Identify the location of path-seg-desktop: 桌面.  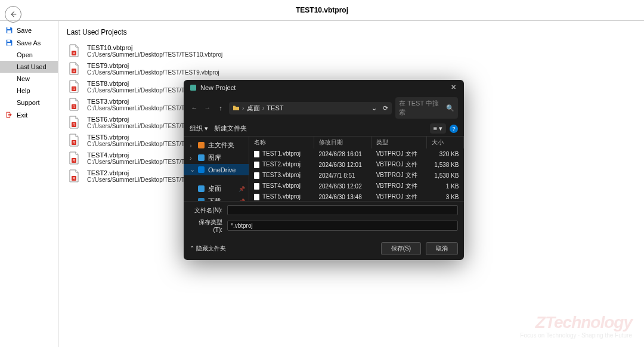
(253, 109).